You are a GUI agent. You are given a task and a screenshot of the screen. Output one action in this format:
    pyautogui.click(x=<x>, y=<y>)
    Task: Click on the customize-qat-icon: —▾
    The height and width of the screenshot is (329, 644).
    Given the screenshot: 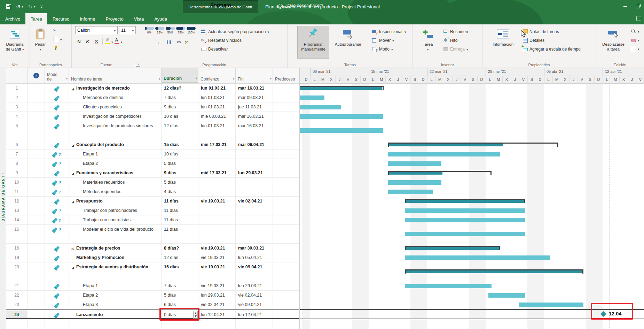 What is the action you would take?
    pyautogui.click(x=42, y=7)
    